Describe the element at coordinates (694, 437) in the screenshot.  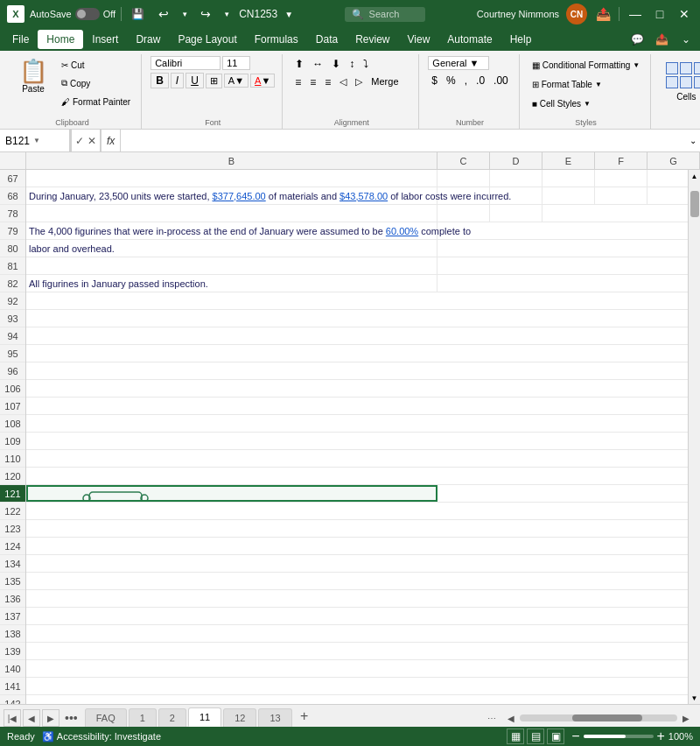
I see `vertical-scrollbar: ▲ ▼` at that location.